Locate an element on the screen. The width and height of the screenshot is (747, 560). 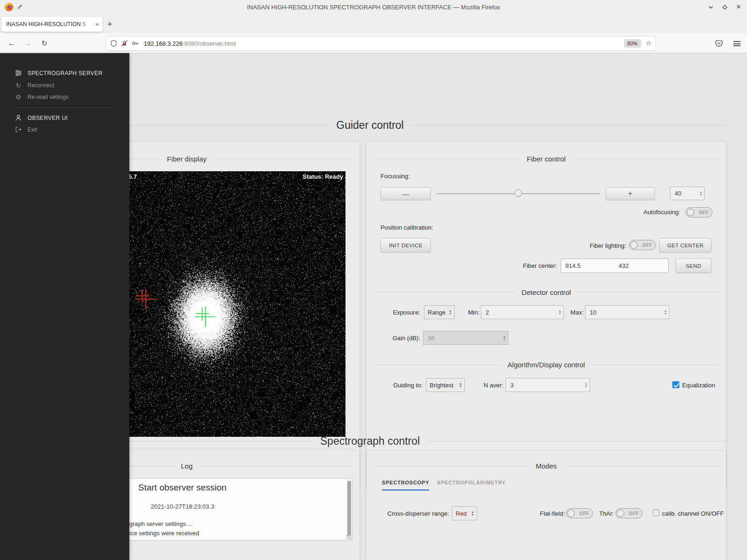
calib-channel-label: calib. channel ON/OFF is located at coordinates (693, 513).